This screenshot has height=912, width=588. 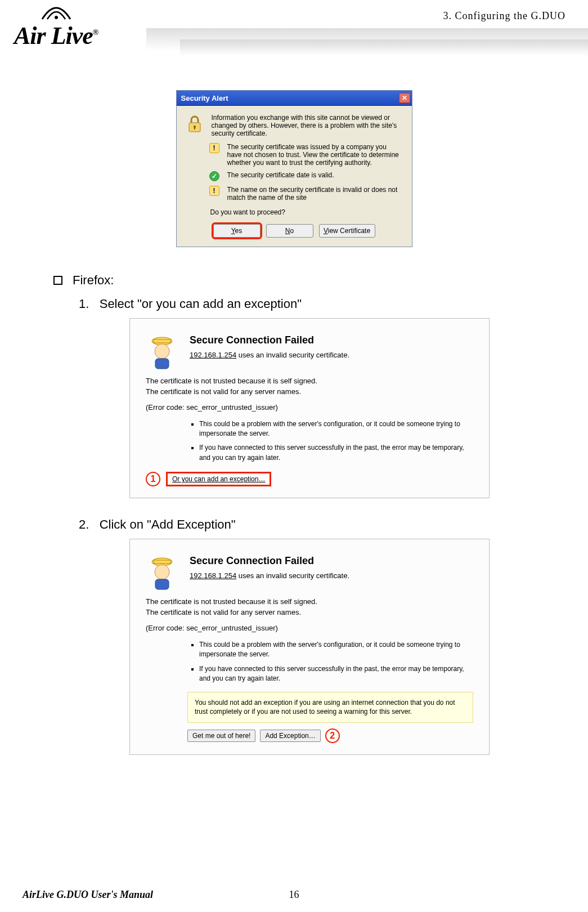 I want to click on view-certificate-button: View Certificate, so click(x=347, y=231).